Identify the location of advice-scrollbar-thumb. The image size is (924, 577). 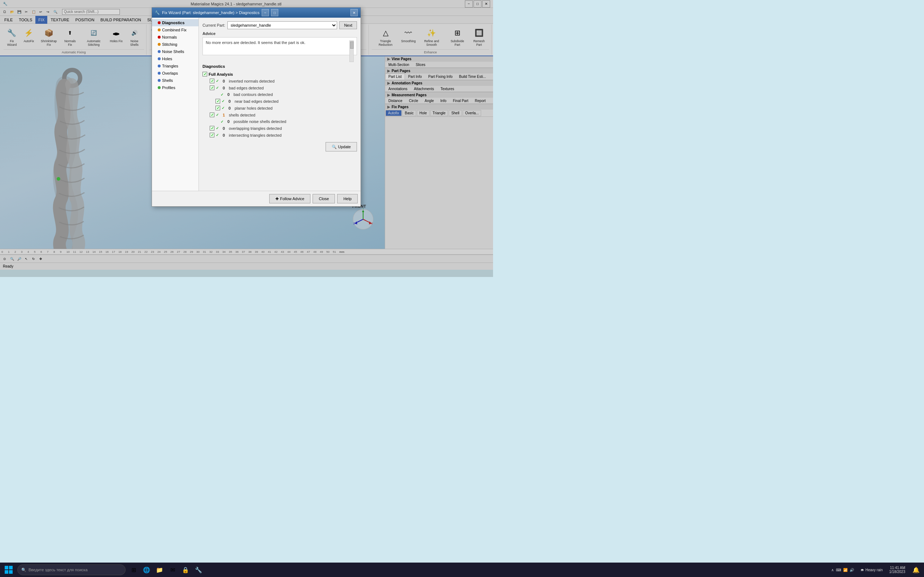
(352, 45).